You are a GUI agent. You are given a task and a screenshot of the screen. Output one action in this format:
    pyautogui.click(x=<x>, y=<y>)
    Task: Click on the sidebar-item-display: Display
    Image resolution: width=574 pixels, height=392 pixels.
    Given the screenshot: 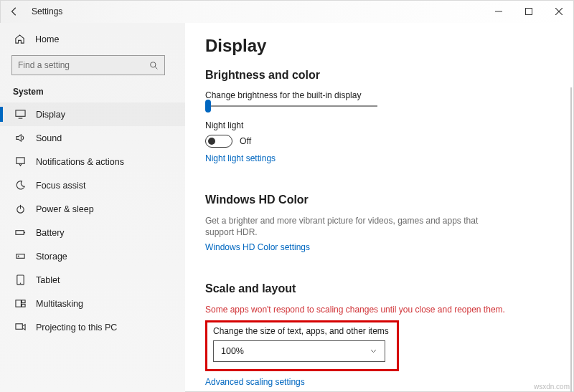 What is the action you would take?
    pyautogui.click(x=93, y=115)
    